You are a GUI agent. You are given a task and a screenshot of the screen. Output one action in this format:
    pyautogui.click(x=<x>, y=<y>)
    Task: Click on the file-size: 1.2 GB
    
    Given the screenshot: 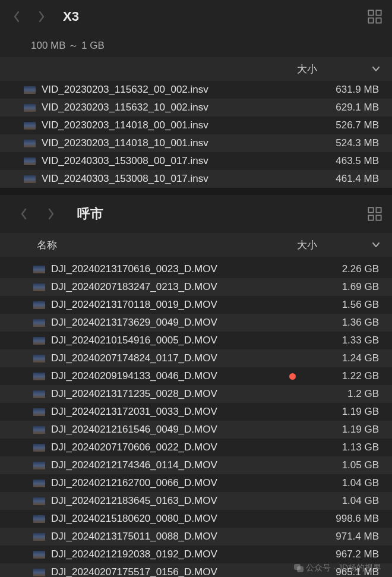 What is the action you would take?
    pyautogui.click(x=346, y=394)
    